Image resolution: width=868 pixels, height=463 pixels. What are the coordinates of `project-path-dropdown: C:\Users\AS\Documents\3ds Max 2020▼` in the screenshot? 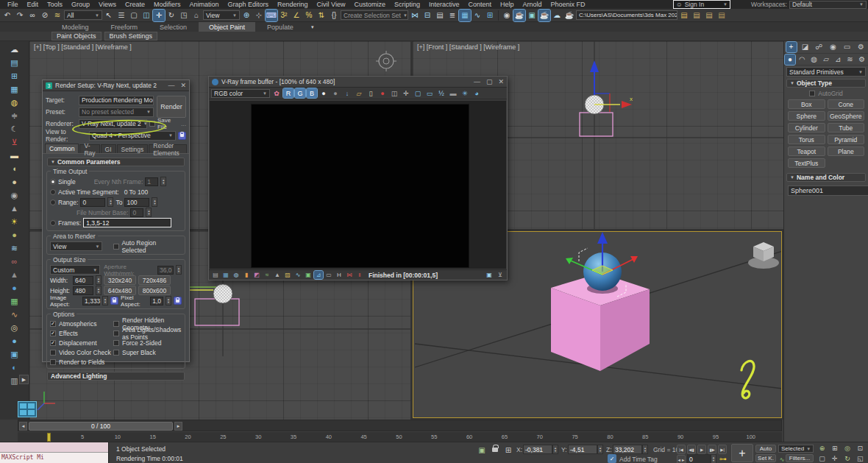 It's located at (627, 15).